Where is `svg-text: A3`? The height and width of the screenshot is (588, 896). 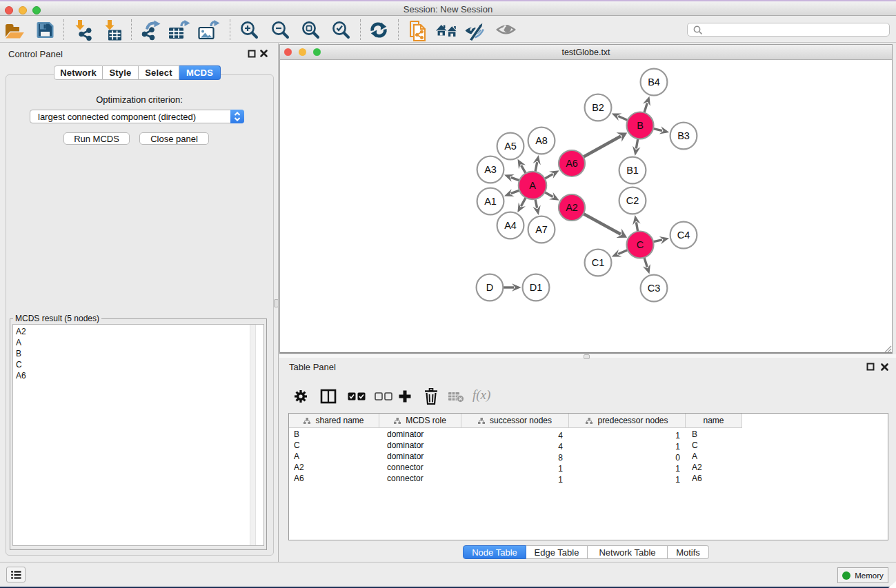 svg-text: A3 is located at coordinates (490, 170).